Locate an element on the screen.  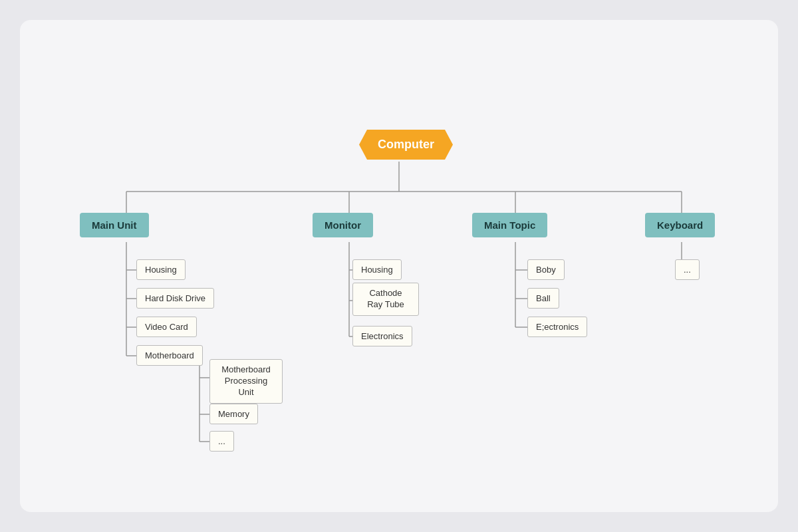
leaf-cathode-ray-tube: Cathode Ray Tube is located at coordinates (386, 299).